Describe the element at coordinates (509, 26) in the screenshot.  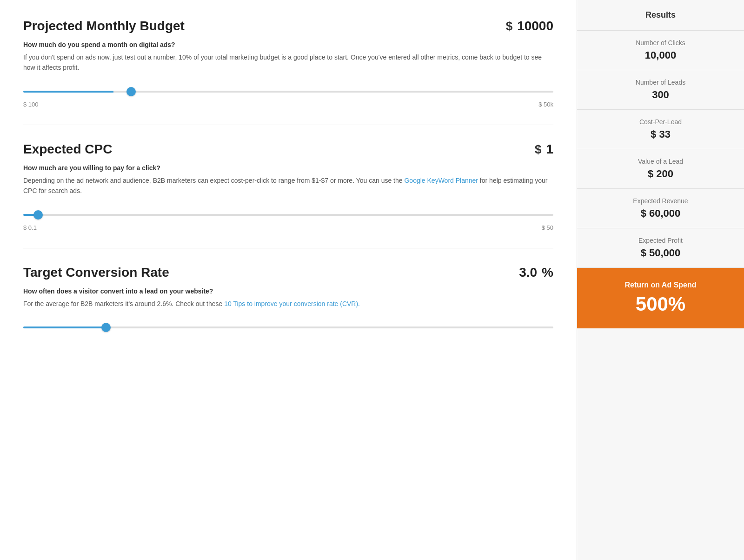
I see `budget-dollar: $` at that location.